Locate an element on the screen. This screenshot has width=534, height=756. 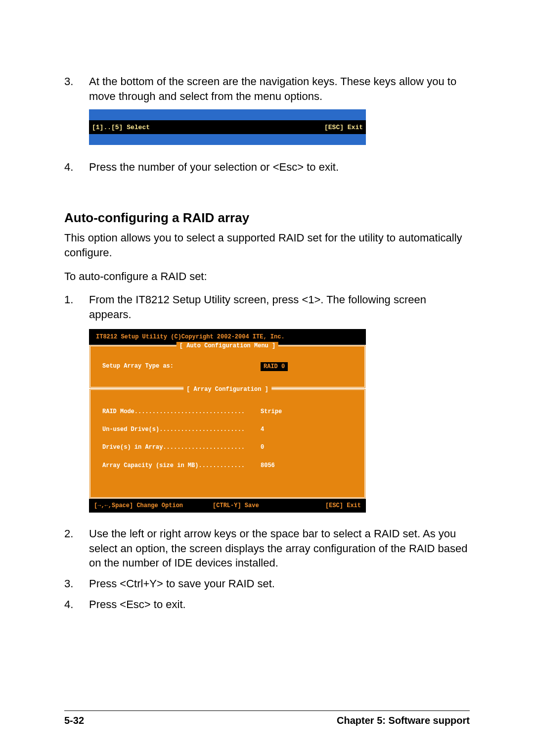
step-text: Press <Esc> to exit. is located at coordinates (279, 605).